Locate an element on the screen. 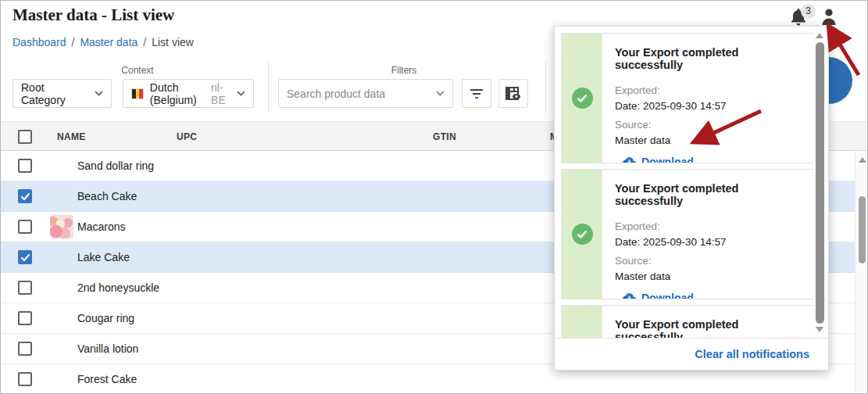 The height and width of the screenshot is (394, 868). belgium-flag-icon is located at coordinates (138, 94).